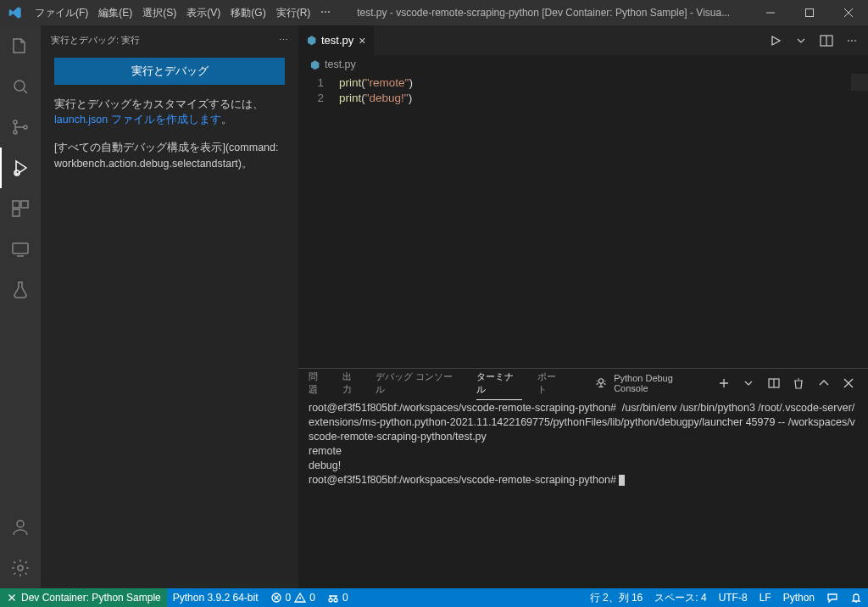 This screenshot has height=607, width=868. What do you see at coordinates (583, 64) in the screenshot?
I see `breadcrumb: ⬢ test.py` at bounding box center [583, 64].